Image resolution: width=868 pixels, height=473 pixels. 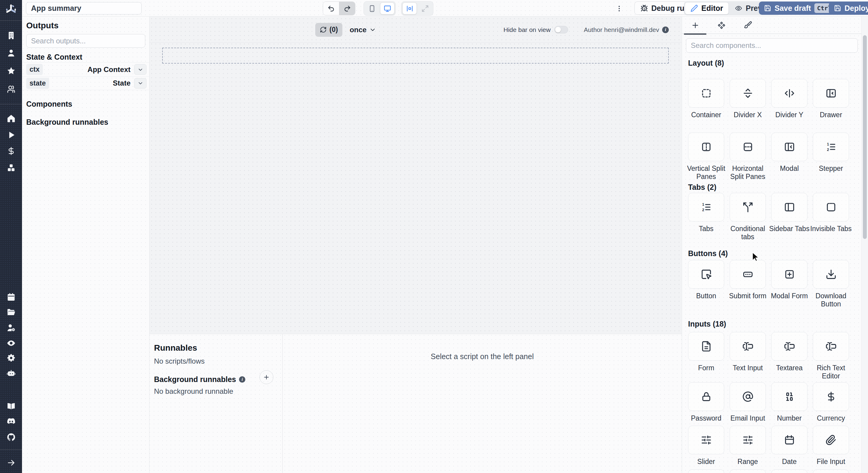 What do you see at coordinates (748, 440) in the screenshot?
I see `component-card-range` at bounding box center [748, 440].